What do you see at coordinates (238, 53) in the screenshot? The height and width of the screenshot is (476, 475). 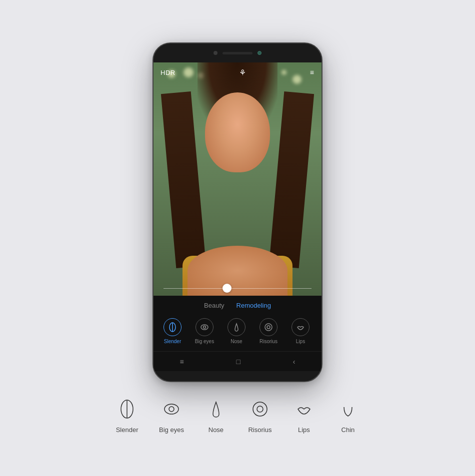 I see `phone-top-bar` at bounding box center [238, 53].